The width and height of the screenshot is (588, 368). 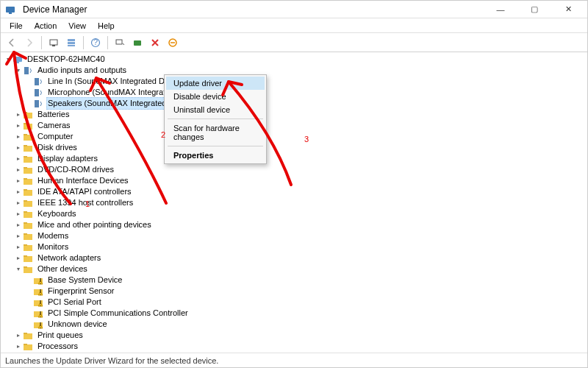 What do you see at coordinates (294, 43) in the screenshot?
I see `toolbar: ?` at bounding box center [294, 43].